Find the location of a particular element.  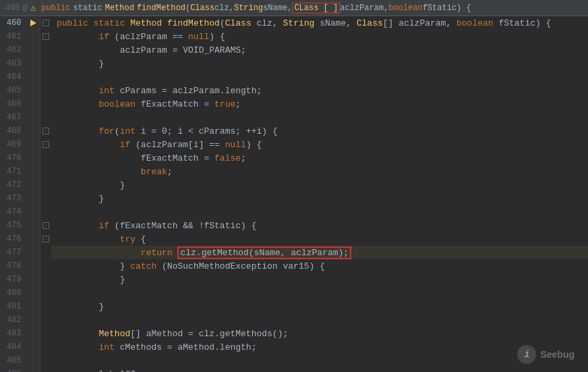

token-cls: String is located at coordinates (299, 23).